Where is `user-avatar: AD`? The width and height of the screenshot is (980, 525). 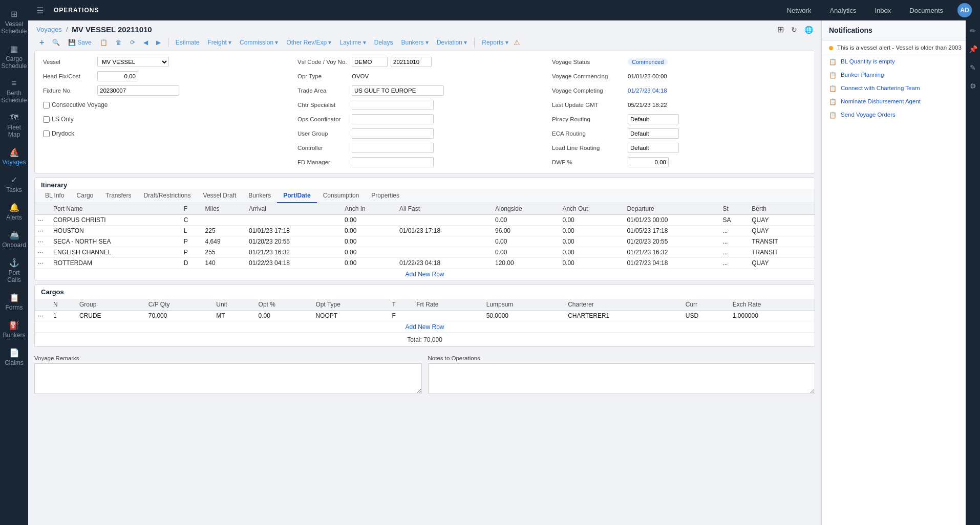
user-avatar: AD is located at coordinates (965, 10).